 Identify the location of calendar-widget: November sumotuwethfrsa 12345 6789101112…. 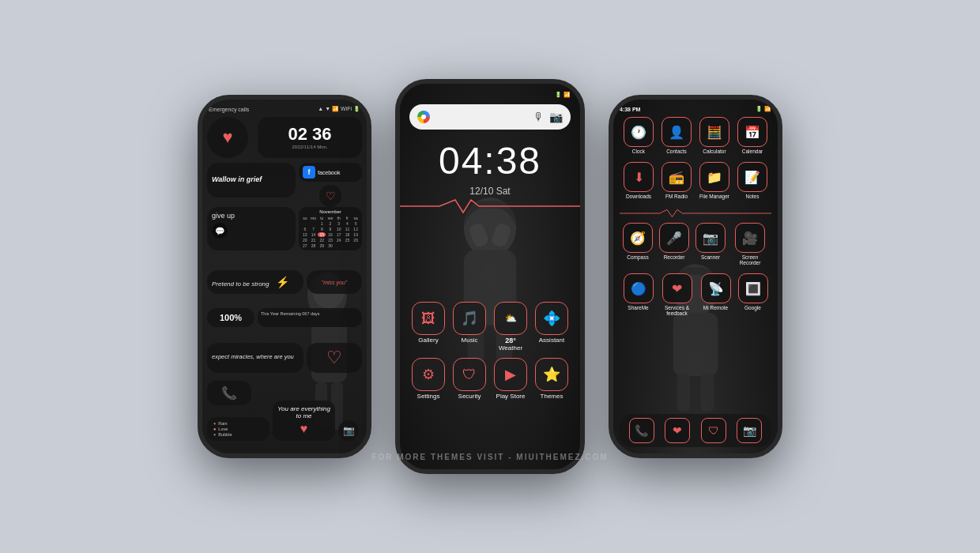
(330, 229).